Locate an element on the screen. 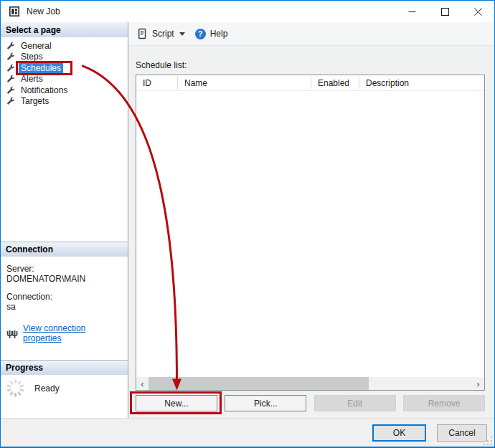  script-dropdown-caret-icon is located at coordinates (182, 36).